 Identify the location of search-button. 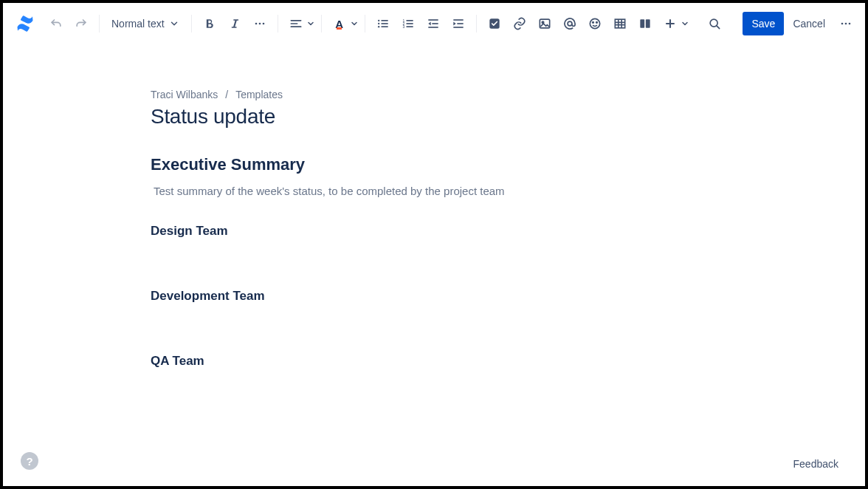
(714, 24).